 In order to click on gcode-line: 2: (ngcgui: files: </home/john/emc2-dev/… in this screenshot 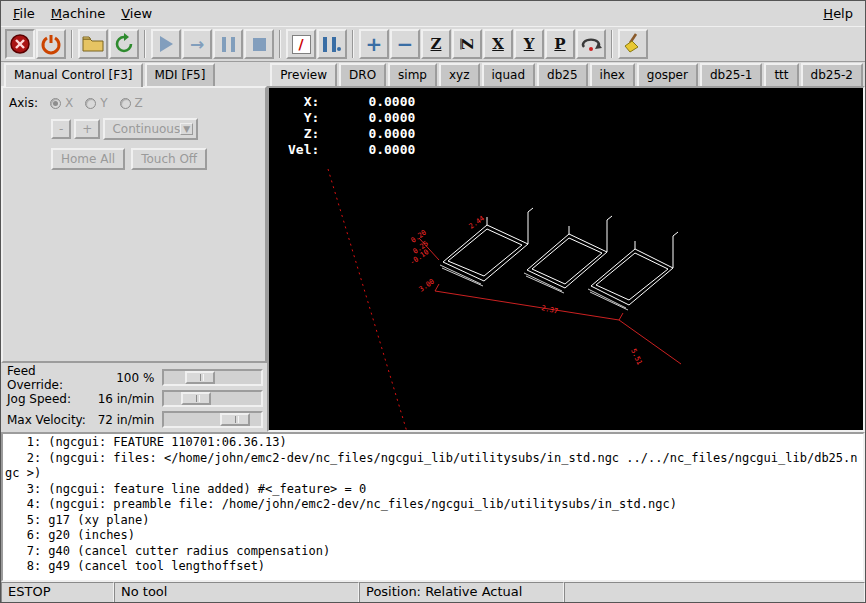, I will do `click(433, 459)`.